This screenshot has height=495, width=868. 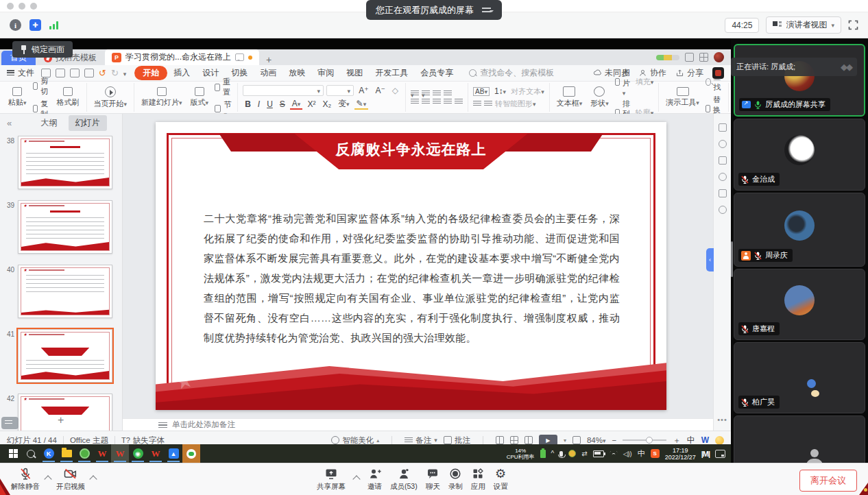 I want to click on tray-expand-icon: ^, so click(x=553, y=454).